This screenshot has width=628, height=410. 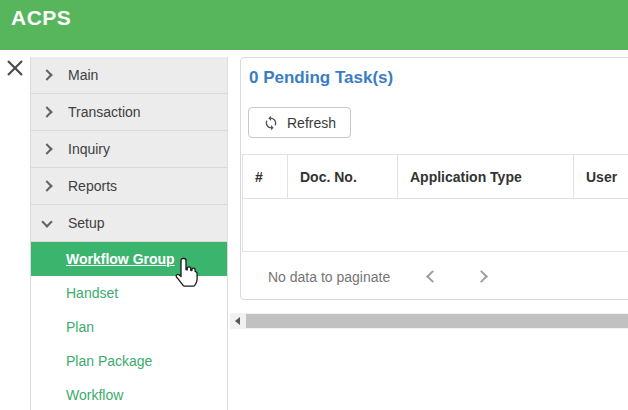 What do you see at coordinates (486, 176) in the screenshot?
I see `table-header-application-type: Application Type` at bounding box center [486, 176].